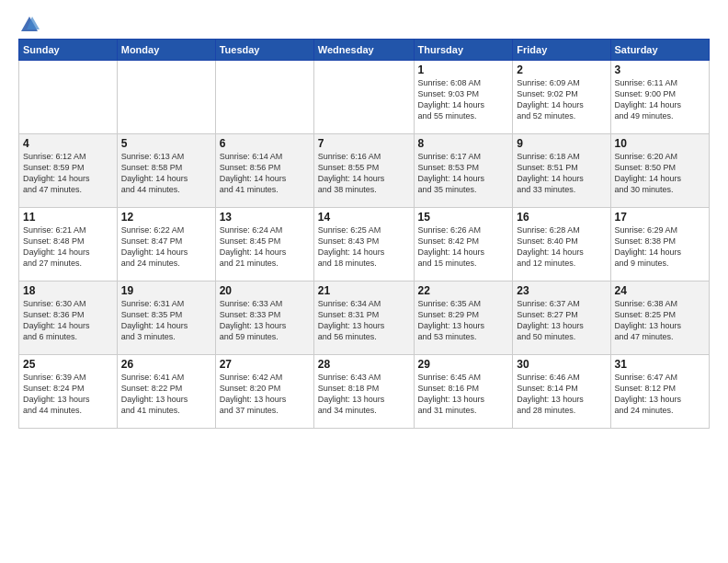  What do you see at coordinates (463, 98) in the screenshot?
I see `day-cell: 1Sunrise: 6:08 AM Sunset: 9:03 PM Daylig…` at bounding box center [463, 98].